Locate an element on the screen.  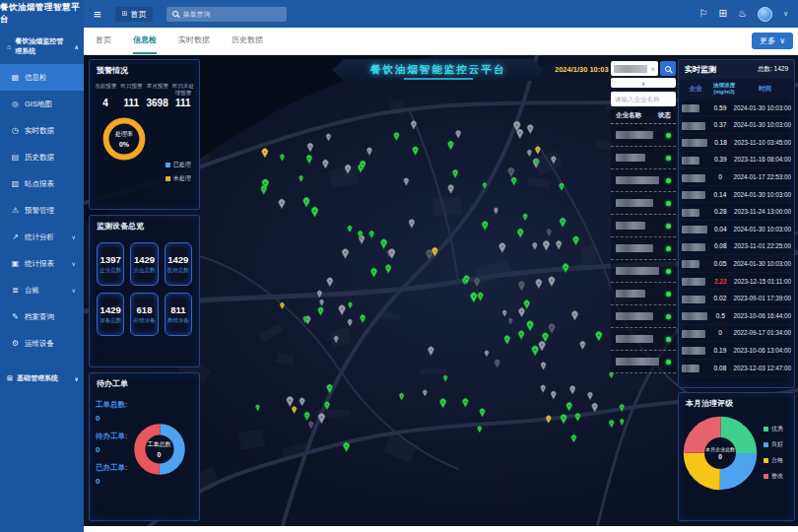
menu-search-input is located at coordinates (232, 14).